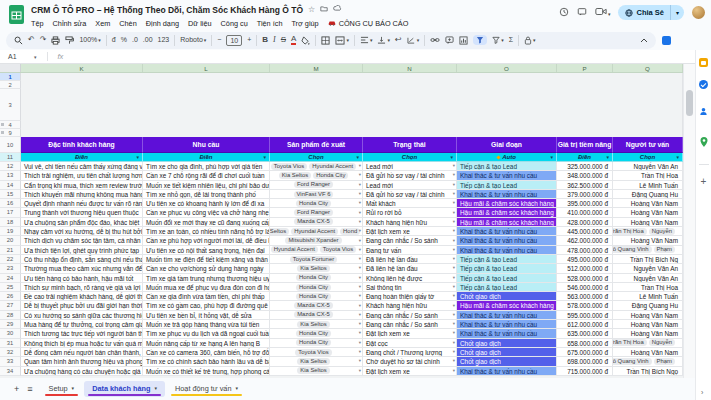  I want to click on cell-status: Đặt cọc▾, so click(410, 344).